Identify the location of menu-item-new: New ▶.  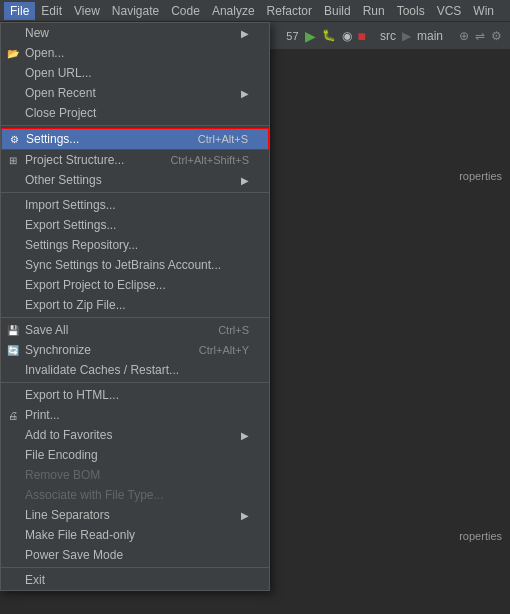
(135, 33).